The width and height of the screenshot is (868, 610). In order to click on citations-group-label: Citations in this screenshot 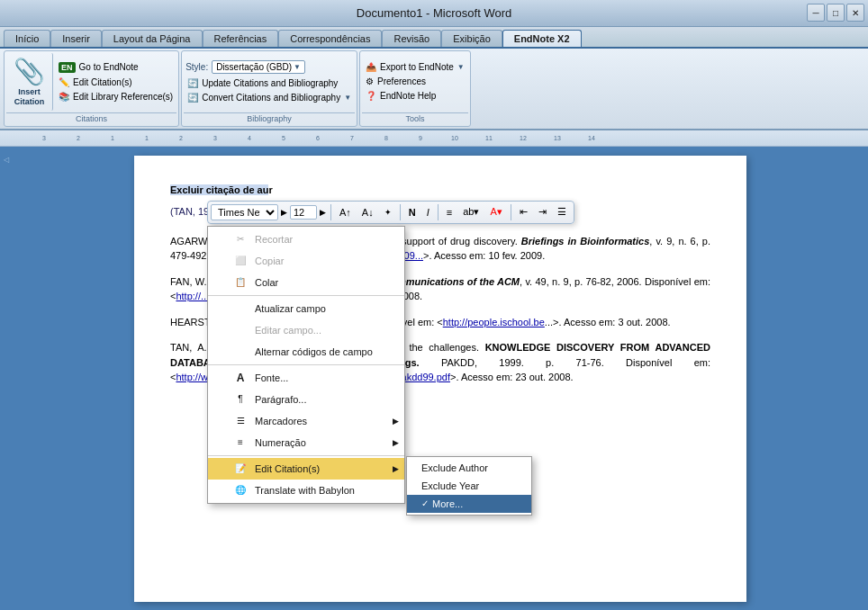, I will do `click(92, 119)`.